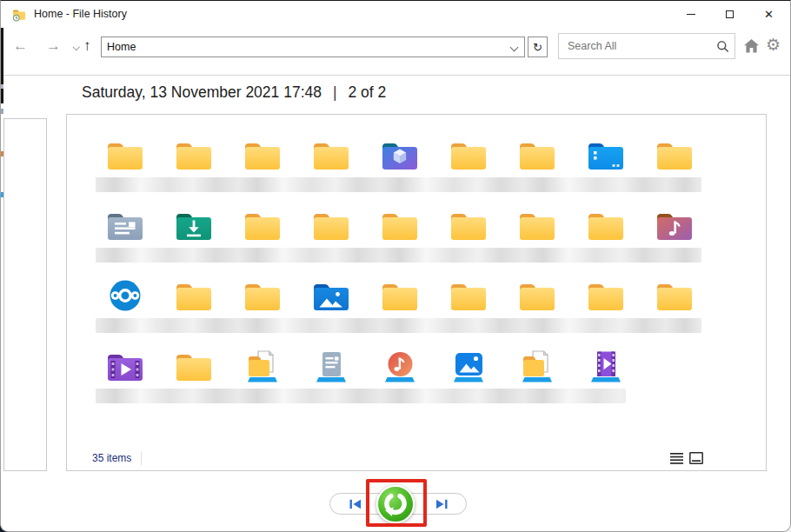  What do you see at coordinates (306, 47) in the screenshot?
I see `address-input` at bounding box center [306, 47].